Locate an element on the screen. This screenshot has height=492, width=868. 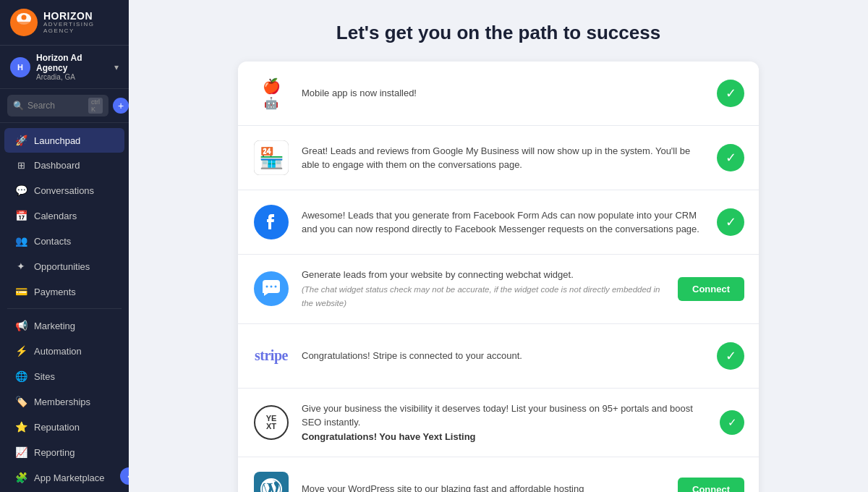
mobile-app-text: Mobile app is now installed! is located at coordinates (359, 93).